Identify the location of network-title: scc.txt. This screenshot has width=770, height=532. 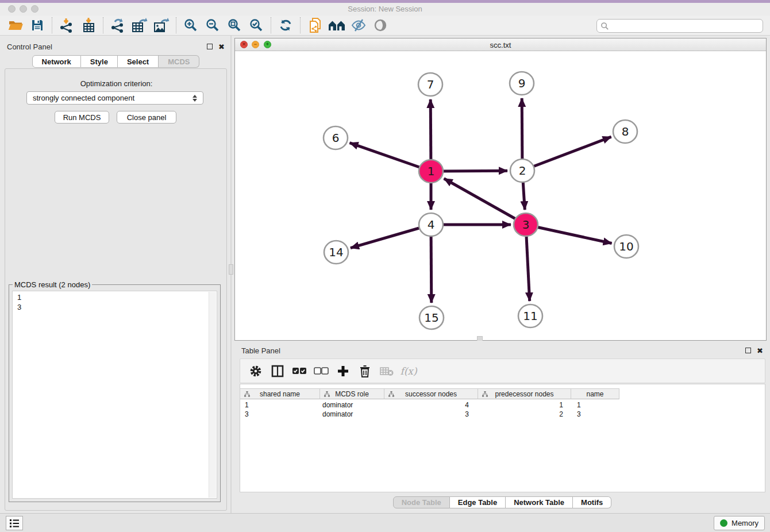
(500, 45).